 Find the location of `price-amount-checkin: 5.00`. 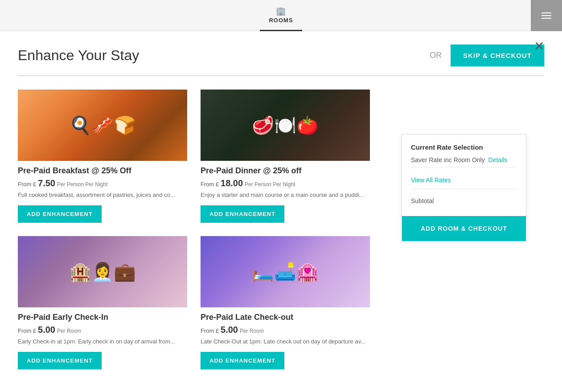

price-amount-checkin: 5.00 is located at coordinates (46, 330).